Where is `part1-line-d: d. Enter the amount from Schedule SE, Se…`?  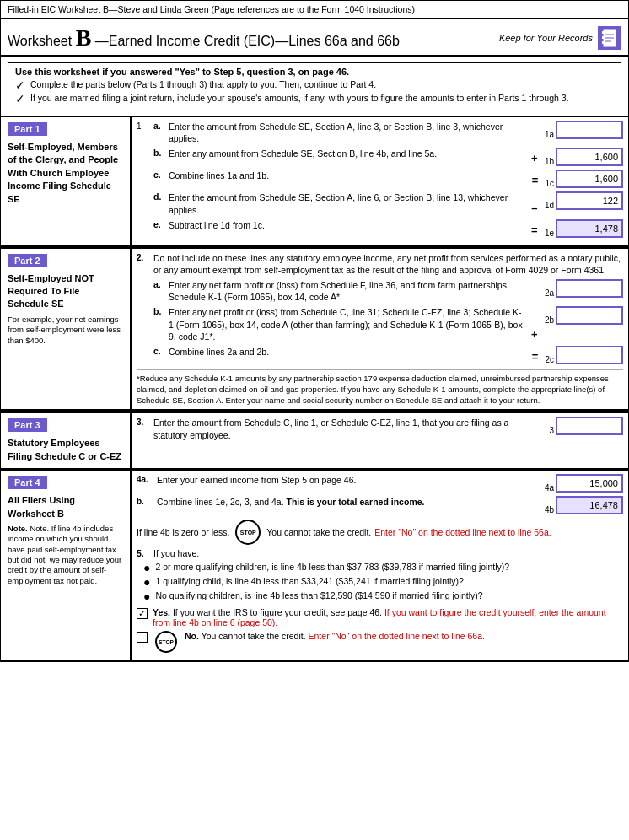
part1-line-d: d. Enter the amount from Schedule SE, Se… is located at coordinates (379, 203).